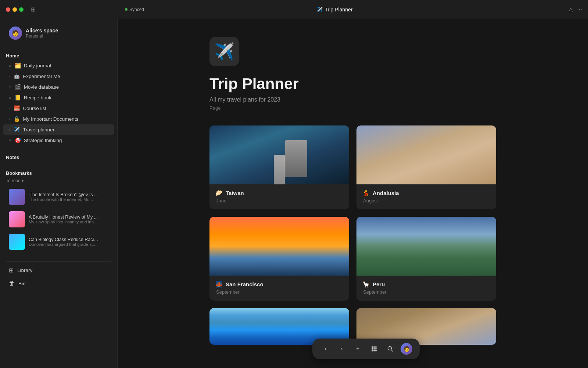 The width and height of the screenshot is (588, 368). What do you see at coordinates (426, 197) in the screenshot?
I see `trip-card-body-andalusia: 💃 Andalusia August` at bounding box center [426, 197].